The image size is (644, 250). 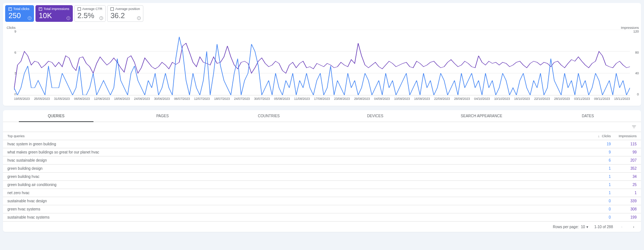 I want to click on dimension-tabs: QUERIESPAGESCOUNTRIESDEVICESSEARCH APPEA…, so click(x=322, y=116).